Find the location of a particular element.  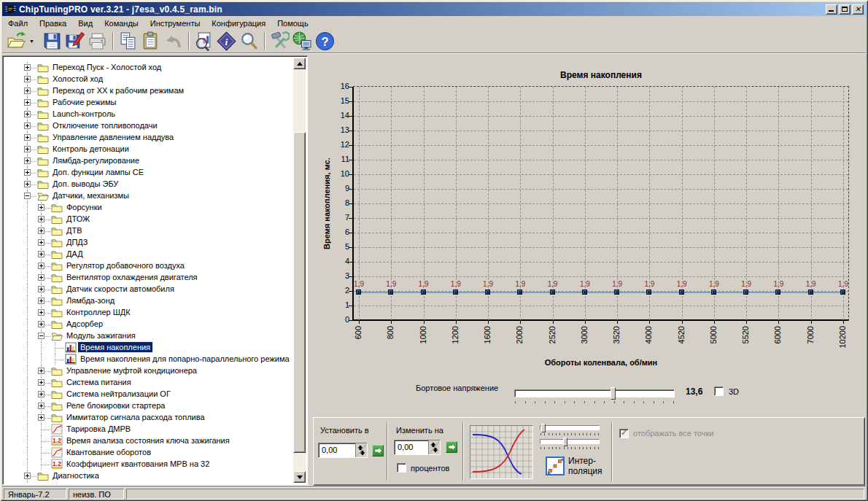

search-button is located at coordinates (249, 41).